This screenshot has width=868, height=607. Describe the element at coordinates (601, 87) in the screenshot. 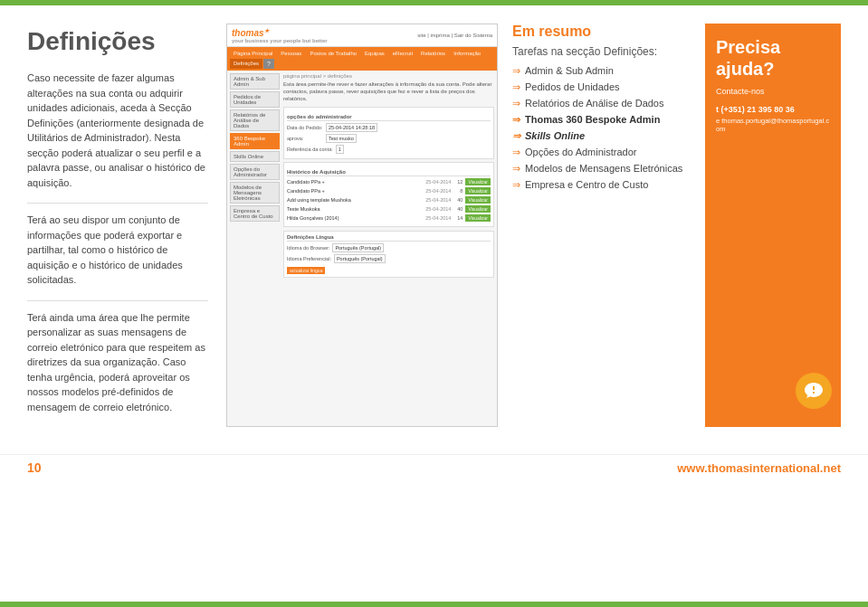

I see `task-item-2: ⇒ Pedidos de Unidades` at that location.